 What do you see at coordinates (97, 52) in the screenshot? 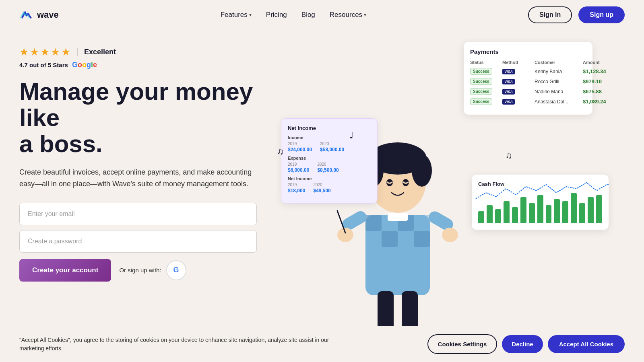
I see `excellent-label: Excellent` at bounding box center [97, 52].